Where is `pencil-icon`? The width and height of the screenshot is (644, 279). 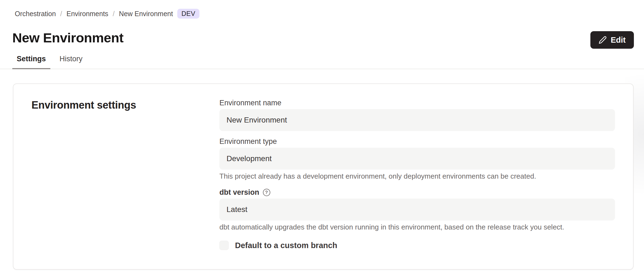 pencil-icon is located at coordinates (603, 40).